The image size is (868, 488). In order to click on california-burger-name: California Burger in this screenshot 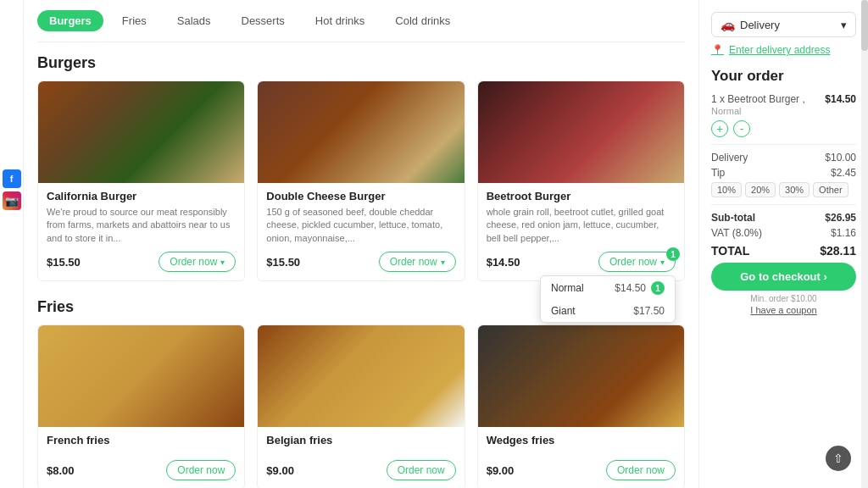, I will do `click(141, 197)`.